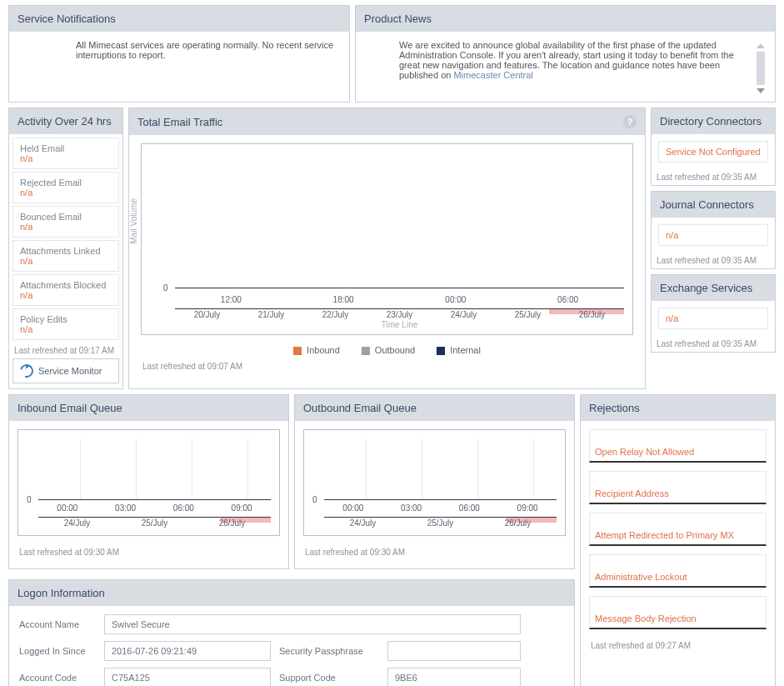 This screenshot has height=686, width=784. Describe the element at coordinates (435, 408) in the screenshot. I see `outbound-queue-header: Outbound Email Queue` at that location.